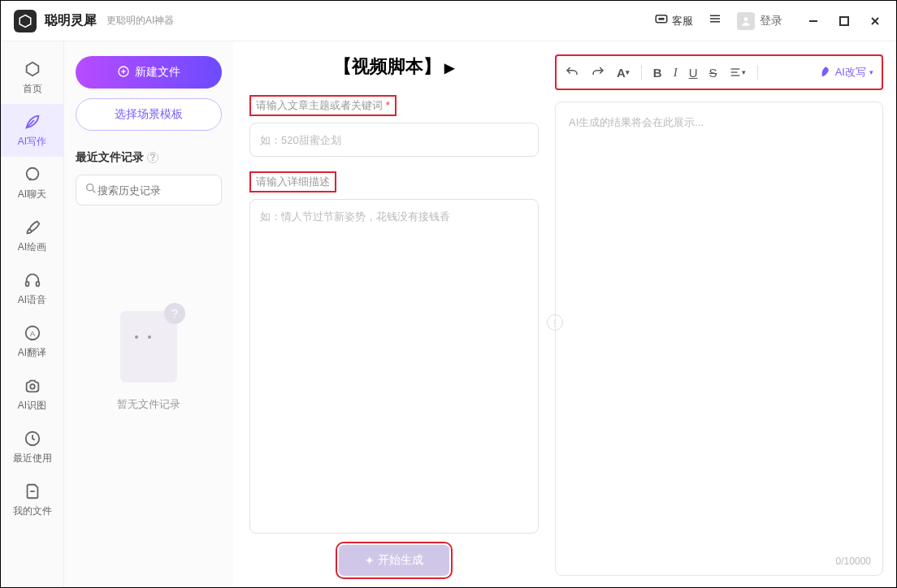 Image resolution: width=897 pixels, height=588 pixels. What do you see at coordinates (844, 21) in the screenshot?
I see `maximize-button` at bounding box center [844, 21].